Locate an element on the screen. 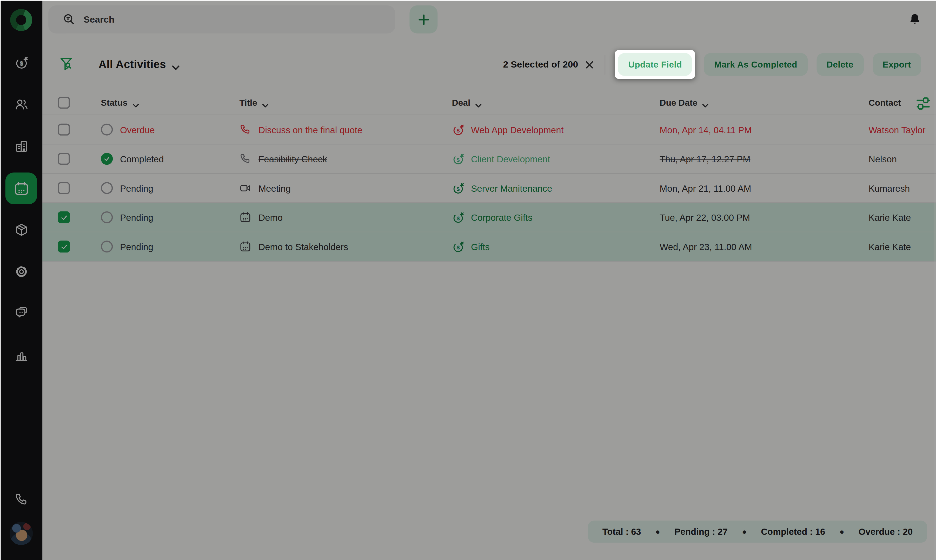  activity-title: Meeting is located at coordinates (275, 188).